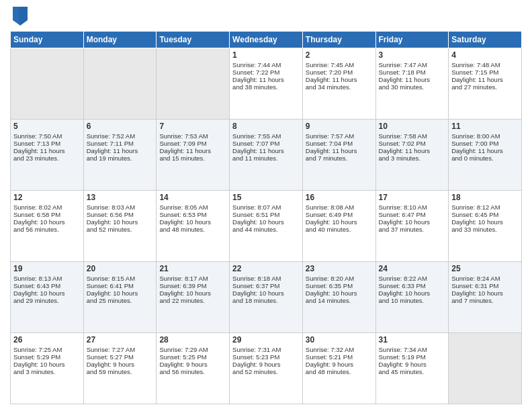 The height and width of the screenshot is (411, 532). I want to click on day-info: Sunset: 5:27 PM, so click(120, 357).